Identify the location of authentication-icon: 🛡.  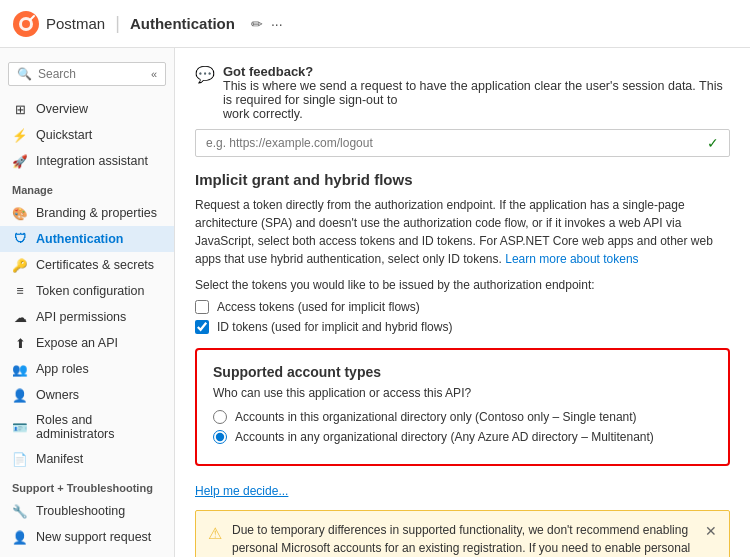
(20, 239).